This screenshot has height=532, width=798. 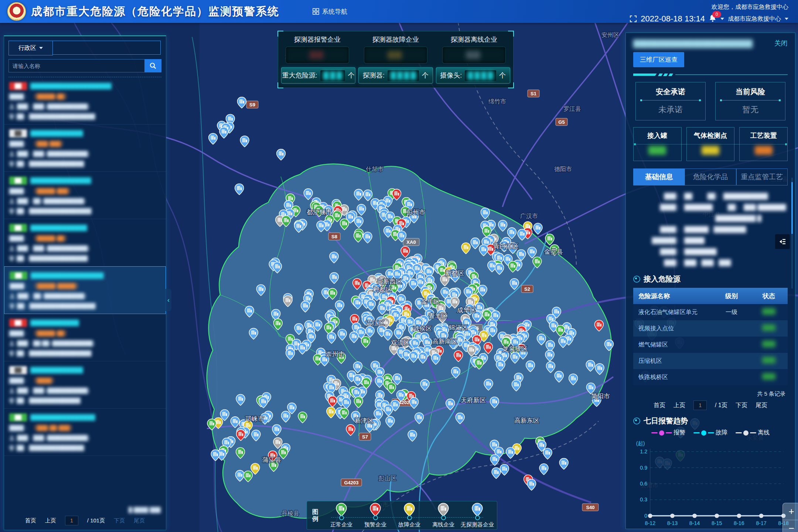 I want to click on map-label: 龙泉驿区, so click(x=515, y=349).